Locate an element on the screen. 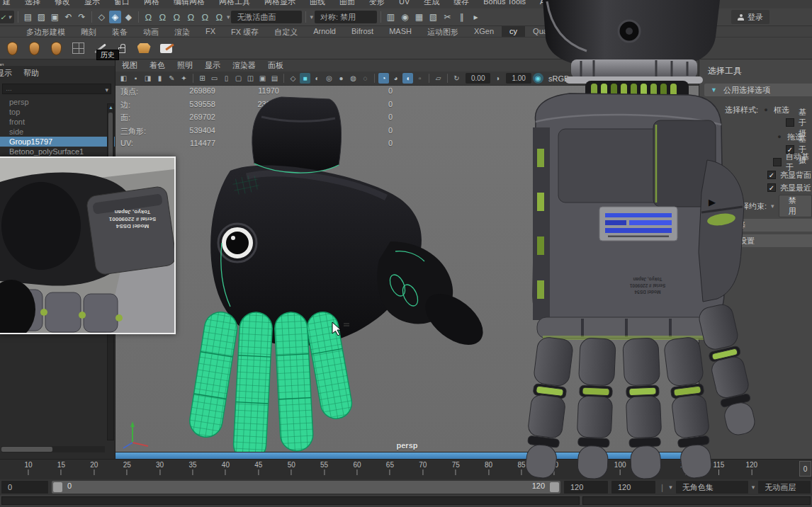  timeline-tick: 20 is located at coordinates (94, 468).